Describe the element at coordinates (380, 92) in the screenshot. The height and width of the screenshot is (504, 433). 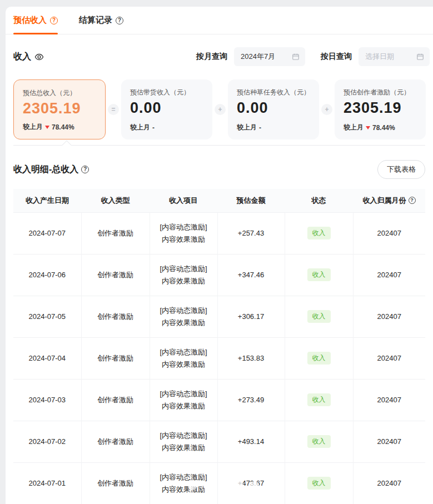
I see `card-label: 预估创作者激励（元）` at that location.